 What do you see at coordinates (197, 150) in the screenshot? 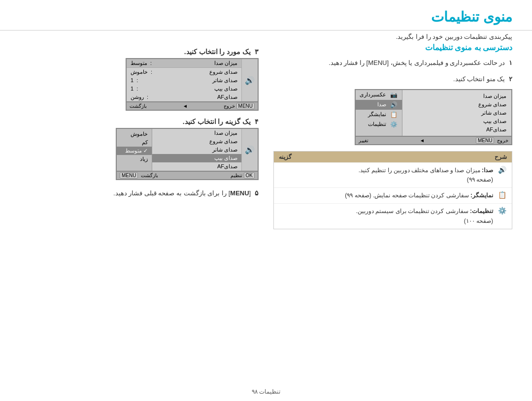
I see `menu3-row: صدای شاتر` at bounding box center [197, 150].